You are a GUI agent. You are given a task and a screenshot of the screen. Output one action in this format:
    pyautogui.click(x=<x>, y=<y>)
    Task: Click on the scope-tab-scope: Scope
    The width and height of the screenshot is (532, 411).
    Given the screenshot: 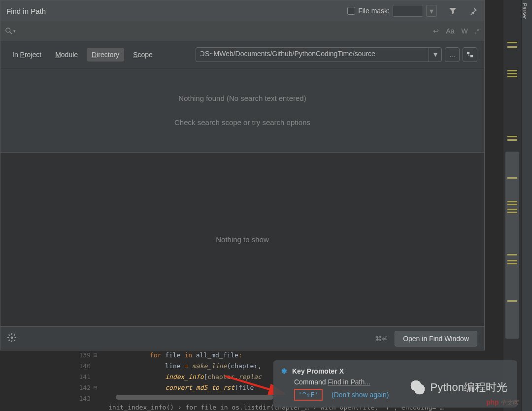 What is the action you would take?
    pyautogui.click(x=143, y=55)
    